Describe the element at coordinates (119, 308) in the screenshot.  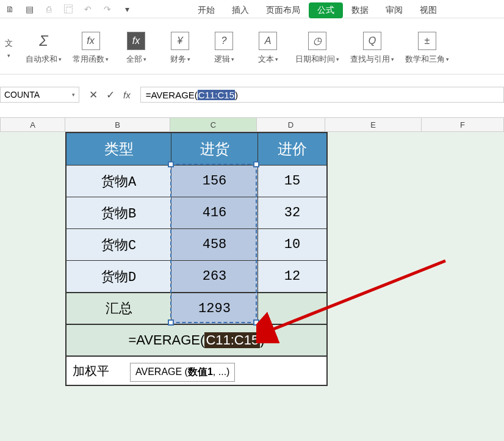
I see `total-label: 汇总` at that location.